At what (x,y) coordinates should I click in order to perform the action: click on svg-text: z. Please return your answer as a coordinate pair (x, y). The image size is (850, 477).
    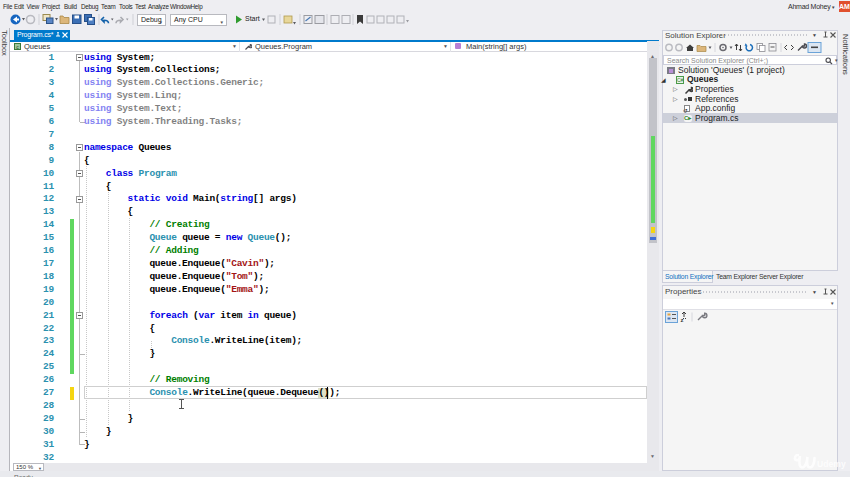
    Looking at the image, I should click on (682, 320).